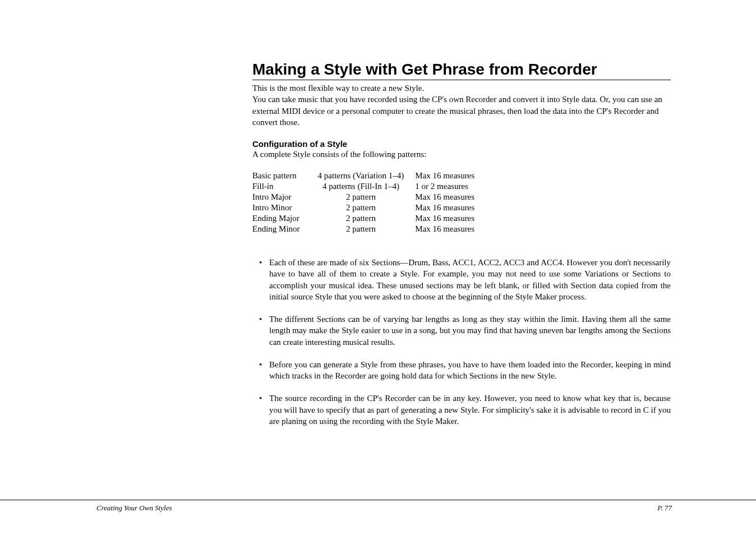 This screenshot has width=756, height=535. I want to click on table-row: Ending Major 2 pattern Max 16 measures, so click(367, 219).